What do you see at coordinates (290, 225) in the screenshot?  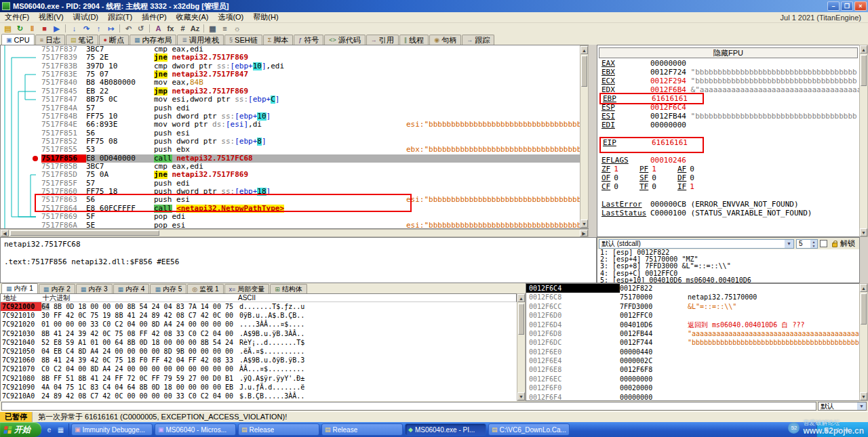 I see `disasm-row: 7517F86A5Epop esiesi:"bbbbbbbbbbbbbbbbbb…` at bounding box center [290, 225].